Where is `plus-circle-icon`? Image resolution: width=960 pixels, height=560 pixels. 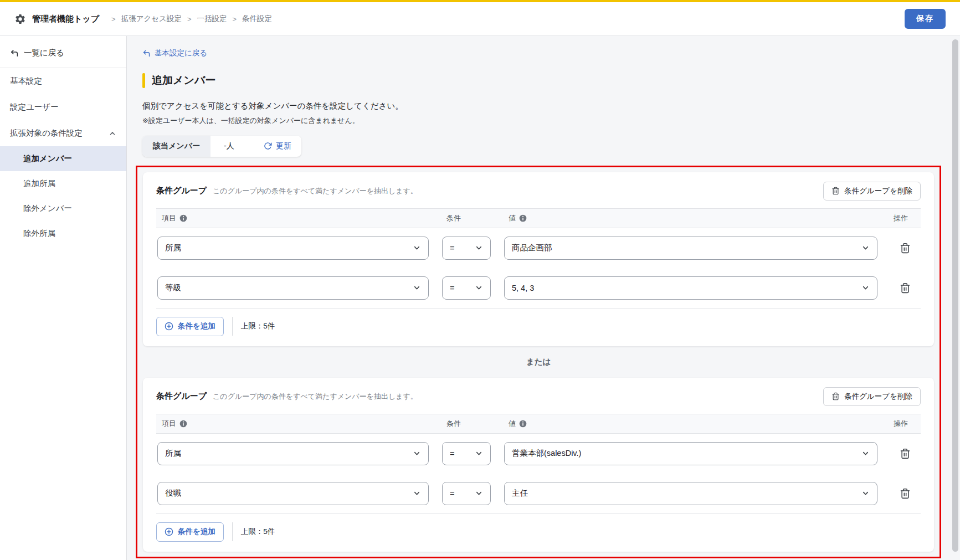
plus-circle-icon is located at coordinates (169, 326).